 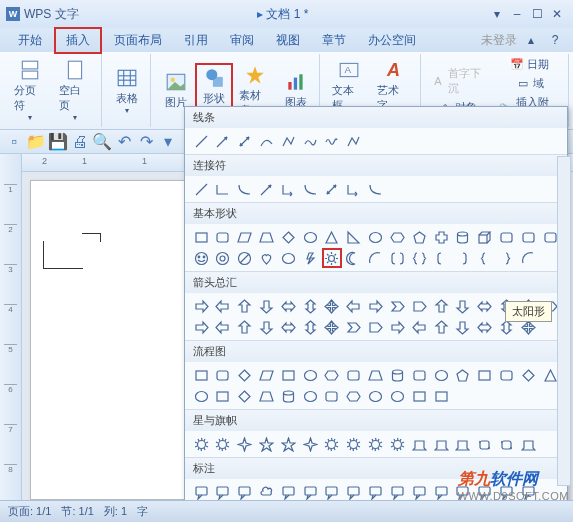 What do you see at coordinates (557, 14) in the screenshot?
I see `close-button: ✕` at bounding box center [557, 14].